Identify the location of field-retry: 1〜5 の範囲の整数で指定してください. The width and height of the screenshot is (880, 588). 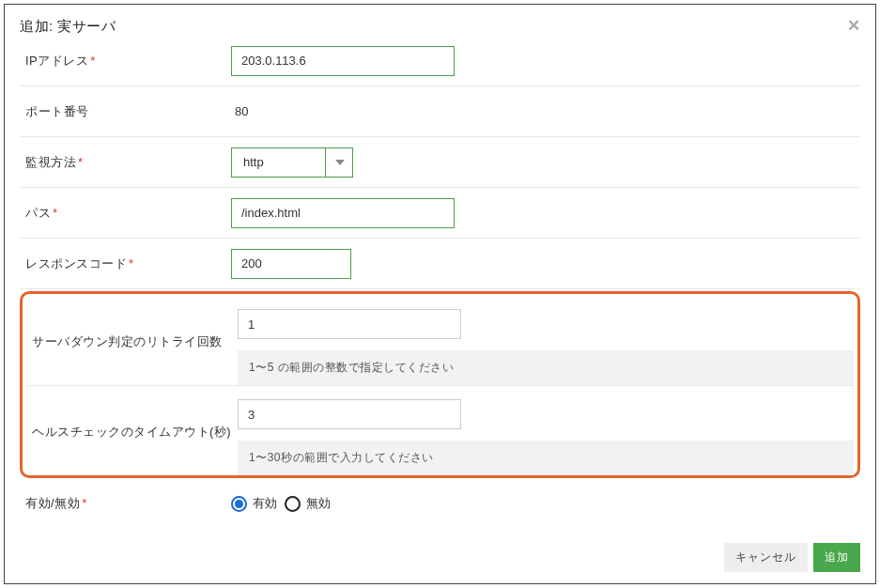
(546, 348).